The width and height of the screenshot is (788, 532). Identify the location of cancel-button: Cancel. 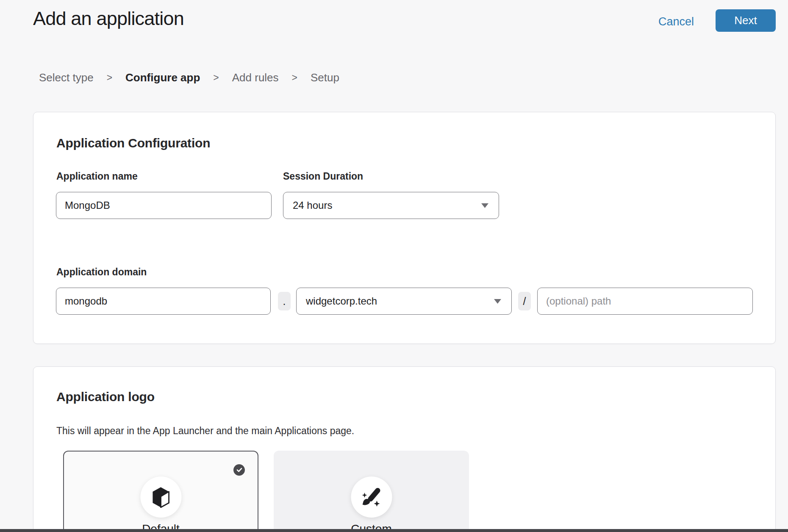
(676, 22).